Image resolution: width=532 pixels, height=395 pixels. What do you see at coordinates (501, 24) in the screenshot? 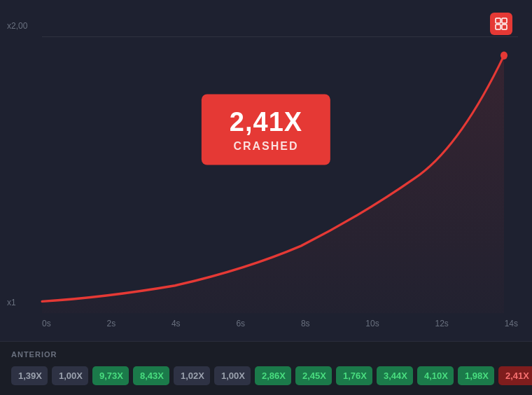
I see `graph-icon` at bounding box center [501, 24].